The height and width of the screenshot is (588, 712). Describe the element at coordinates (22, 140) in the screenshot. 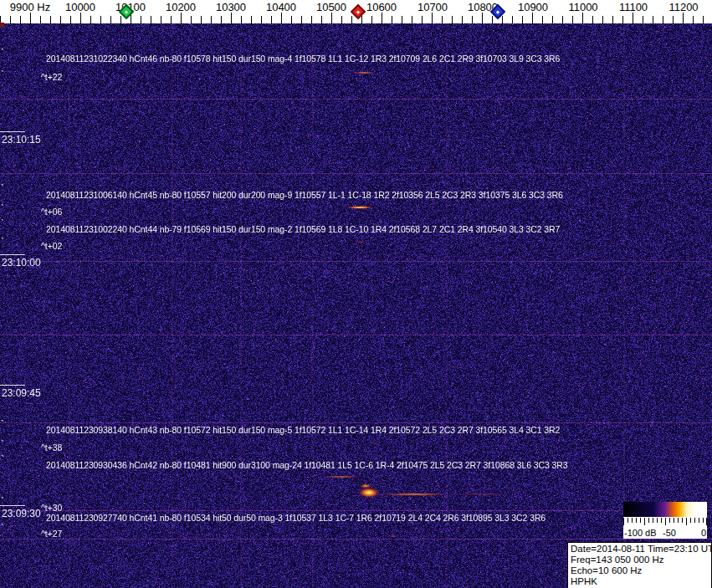

I see `time-axis-label: 23:10:15` at that location.